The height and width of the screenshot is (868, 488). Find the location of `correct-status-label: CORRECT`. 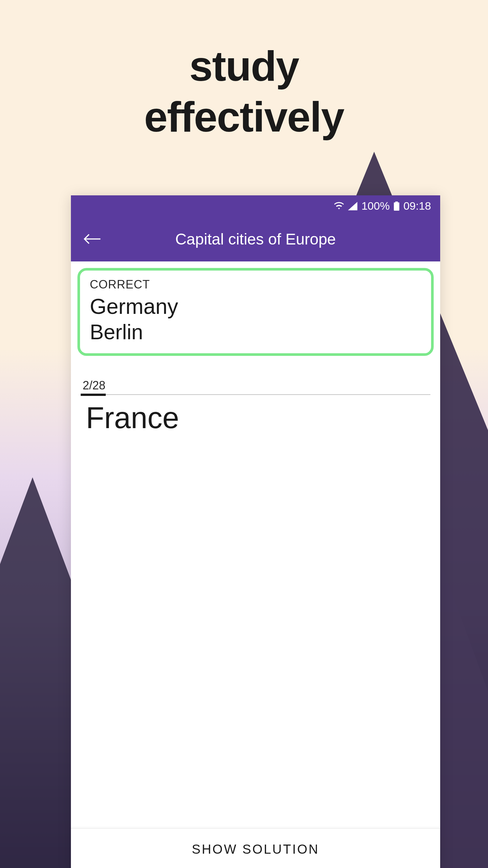

correct-status-label: CORRECT is located at coordinates (256, 284).